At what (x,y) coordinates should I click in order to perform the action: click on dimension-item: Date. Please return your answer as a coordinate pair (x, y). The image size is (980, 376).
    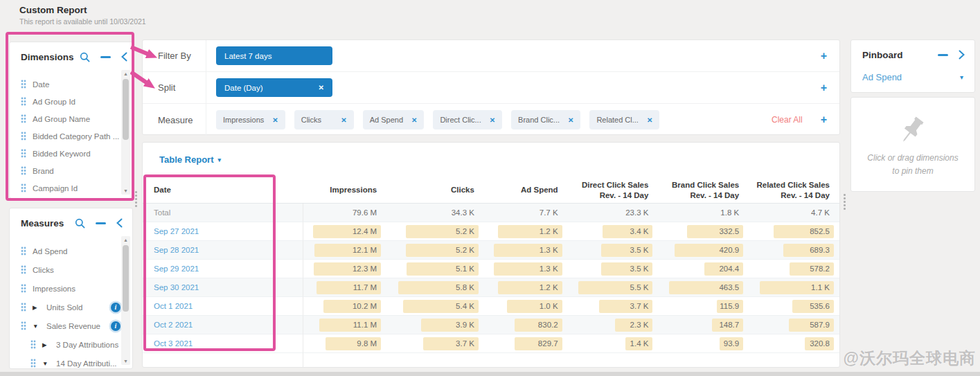
    Looking at the image, I should click on (71, 84).